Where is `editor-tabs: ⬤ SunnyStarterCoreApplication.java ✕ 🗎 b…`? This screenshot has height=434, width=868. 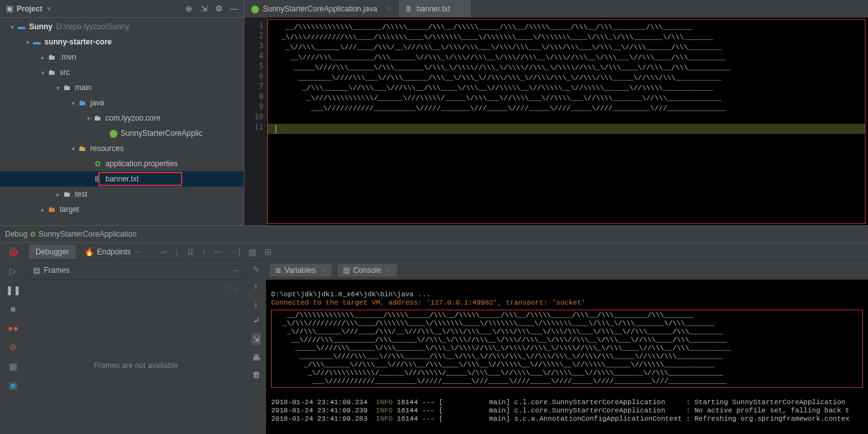
editor-tabs: ⬤ SunnyStarterCoreApplication.java ✕ 🗎 b… is located at coordinates (556, 9).